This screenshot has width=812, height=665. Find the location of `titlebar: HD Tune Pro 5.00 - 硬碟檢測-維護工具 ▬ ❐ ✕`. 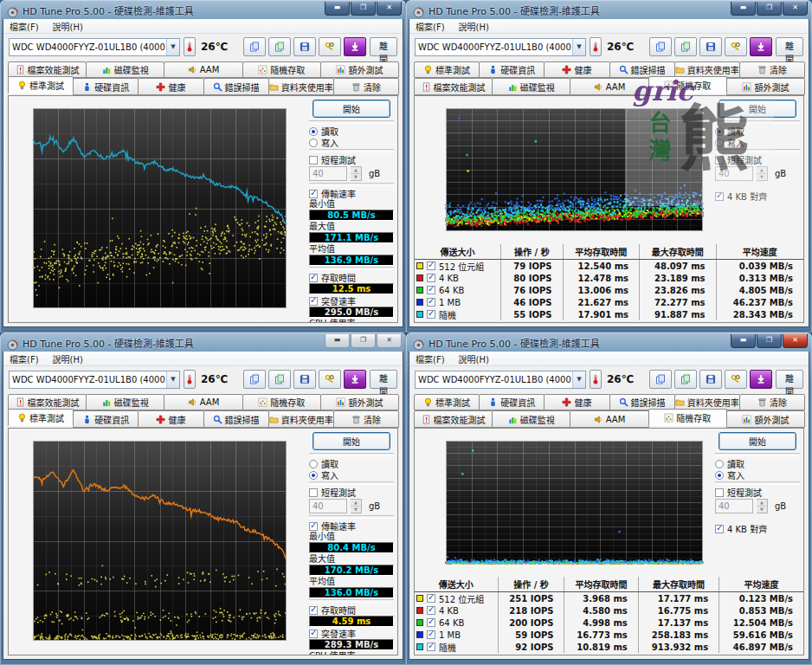

titlebar: HD Tune Pro 5.00 - 硬碟檢測-維護工具 ▬ ❐ ✕ is located at coordinates (609, 342).